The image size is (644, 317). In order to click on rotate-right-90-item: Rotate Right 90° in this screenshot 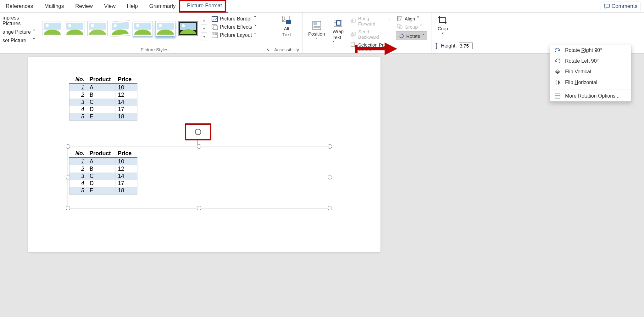, I will do `click(591, 50)`.